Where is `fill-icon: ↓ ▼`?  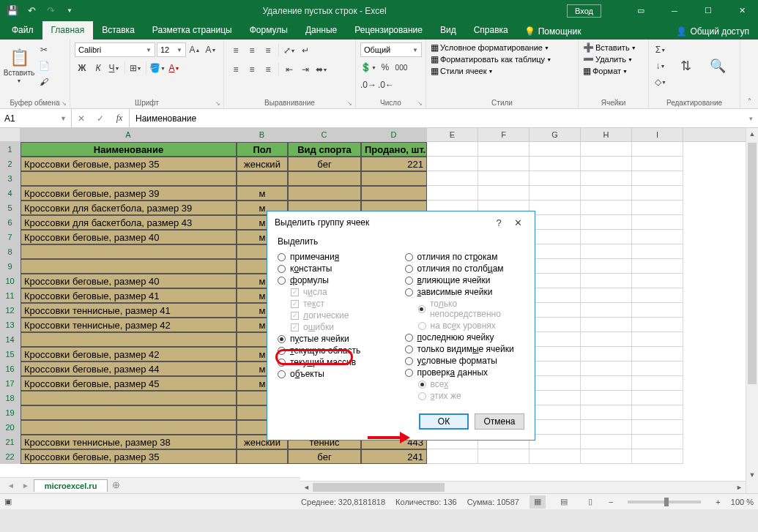
fill-icon: ↓ ▼ is located at coordinates (661, 66).